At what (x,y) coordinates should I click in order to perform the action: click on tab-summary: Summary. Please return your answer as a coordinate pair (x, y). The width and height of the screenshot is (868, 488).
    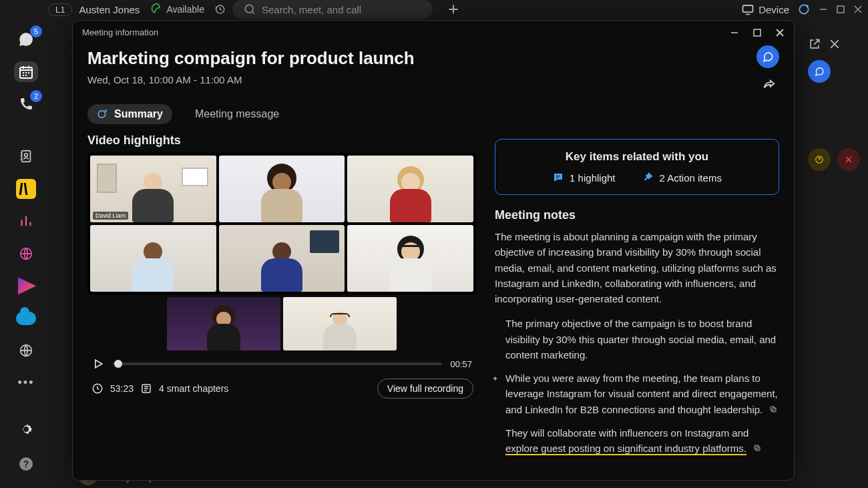
    Looking at the image, I should click on (130, 114).